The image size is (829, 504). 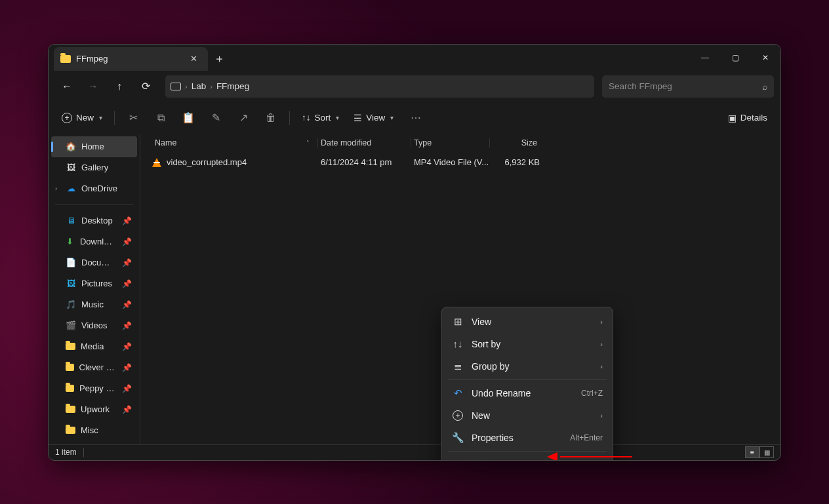 What do you see at coordinates (320, 118) in the screenshot?
I see `sort-button: ↑↓ Sort ▾` at bounding box center [320, 118].